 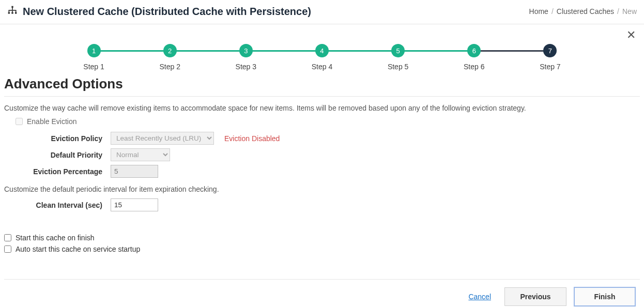 I want to click on step-label: Step 6, so click(x=474, y=67).